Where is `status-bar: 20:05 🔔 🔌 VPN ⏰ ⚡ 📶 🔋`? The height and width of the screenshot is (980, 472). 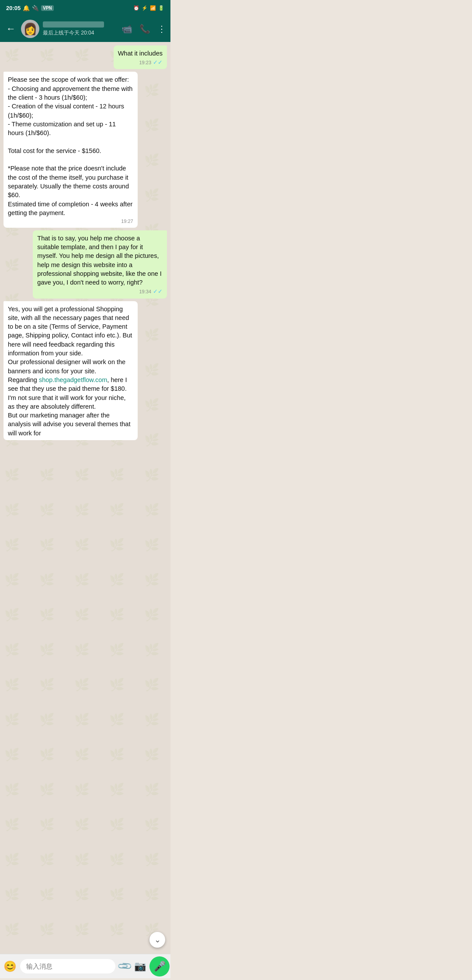 status-bar: 20:05 🔔 🔌 VPN ⏰ ⚡ 📶 🔋 is located at coordinates (85, 8).